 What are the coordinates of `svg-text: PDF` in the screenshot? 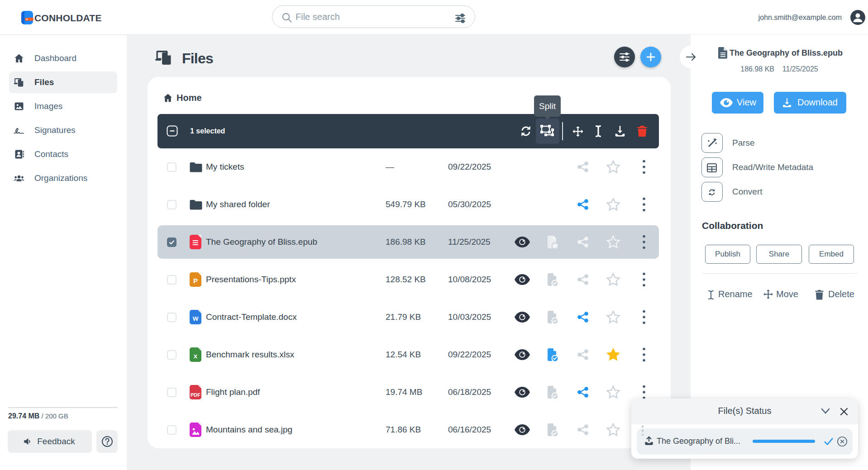 It's located at (196, 395).